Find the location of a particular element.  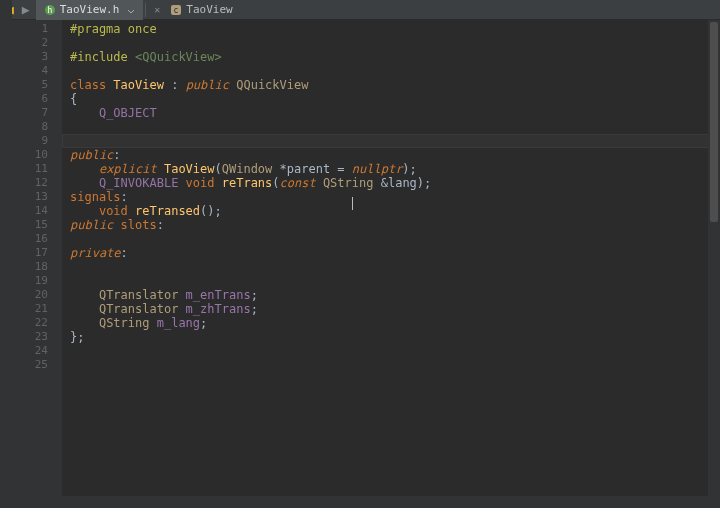

code-line: public slots: is located at coordinates (391, 225).